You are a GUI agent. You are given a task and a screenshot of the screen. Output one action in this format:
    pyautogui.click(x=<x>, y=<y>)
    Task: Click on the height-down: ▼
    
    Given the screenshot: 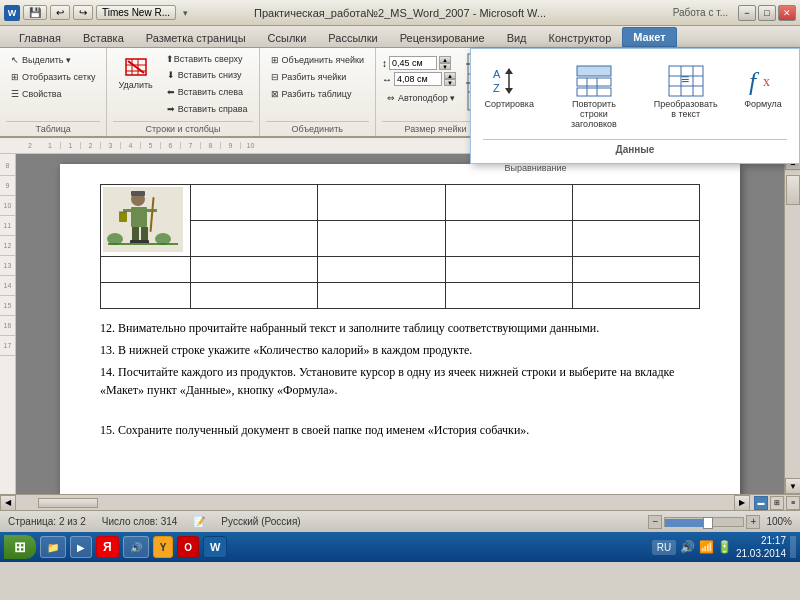 What is the action you would take?
    pyautogui.click(x=445, y=66)
    